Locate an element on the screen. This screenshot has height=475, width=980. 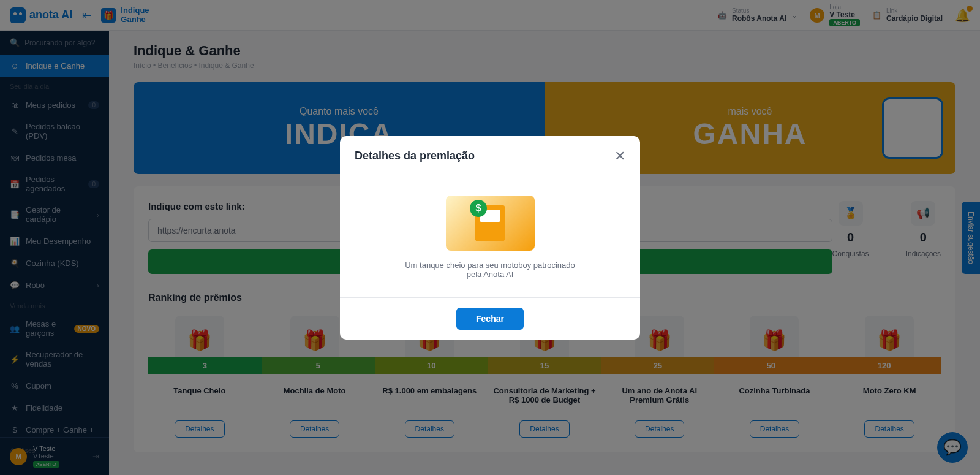
close-icon: ✕ is located at coordinates (620, 156).